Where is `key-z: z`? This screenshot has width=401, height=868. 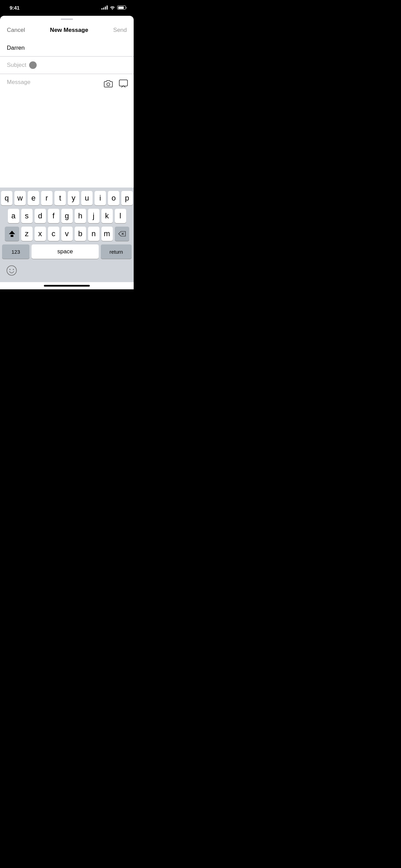
key-z: z is located at coordinates (27, 234).